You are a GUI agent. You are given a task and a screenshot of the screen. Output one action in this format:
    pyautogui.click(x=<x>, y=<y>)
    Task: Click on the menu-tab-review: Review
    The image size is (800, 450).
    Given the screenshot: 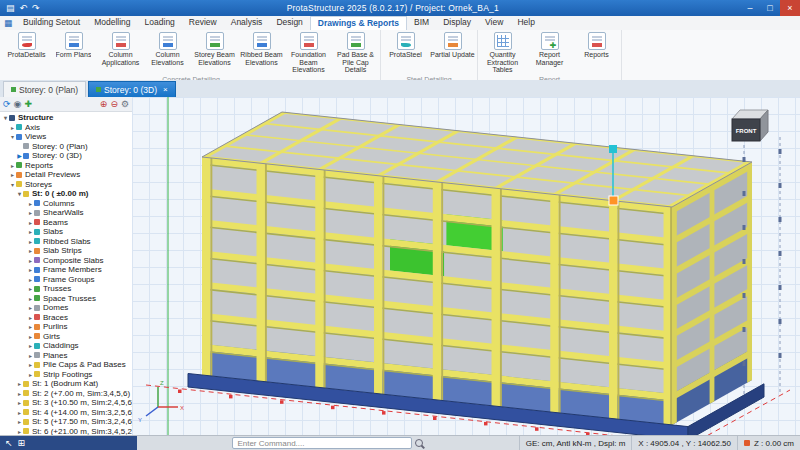 What is the action you would take?
    pyautogui.click(x=203, y=23)
    